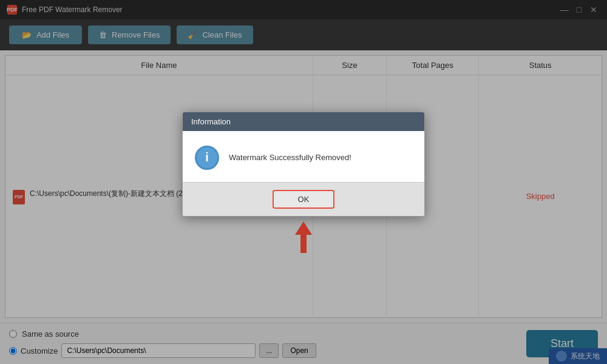  Describe the element at coordinates (304, 199) in the screenshot. I see `ok-button: OK` at that location.